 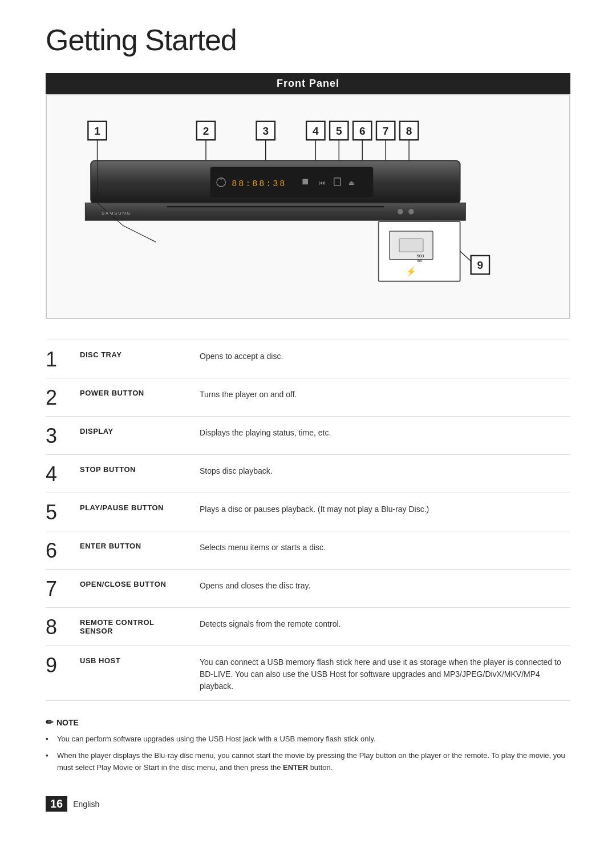 What do you see at coordinates (308, 804) in the screenshot?
I see `page-footer: 16 English` at bounding box center [308, 804].